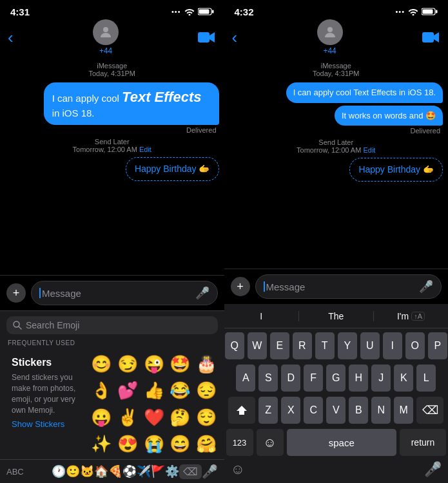 The width and height of the screenshot is (448, 483). Describe the element at coordinates (128, 390) in the screenshot. I see `emoji-7: 💕` at that location.